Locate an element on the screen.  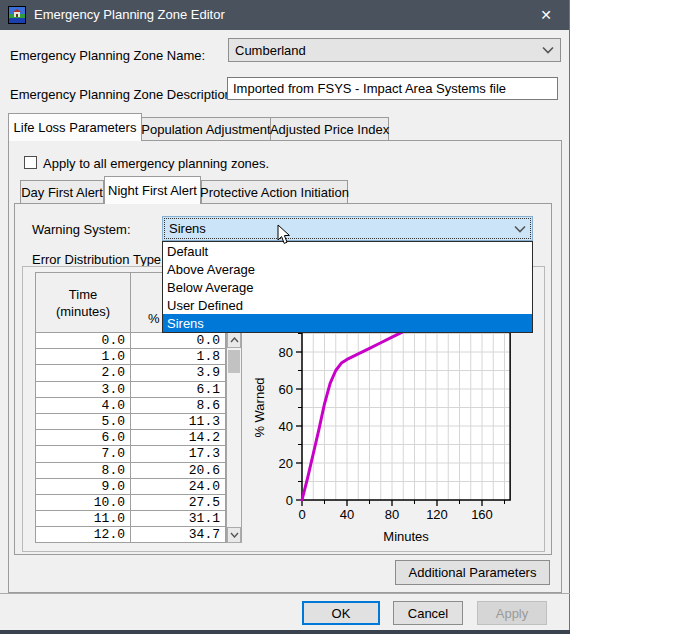
window-bottom-border is located at coordinates (285, 632).